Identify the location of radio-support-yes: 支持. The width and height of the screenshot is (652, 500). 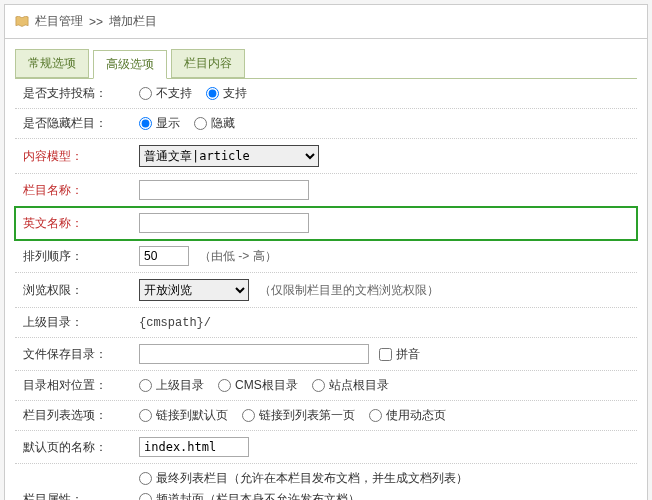
(226, 94).